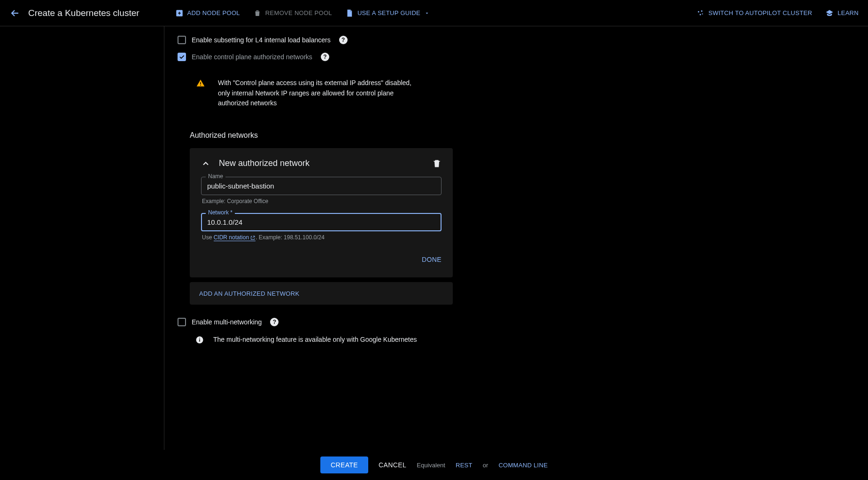  I want to click on cidr-notation-link: CIDR notation, so click(235, 238).